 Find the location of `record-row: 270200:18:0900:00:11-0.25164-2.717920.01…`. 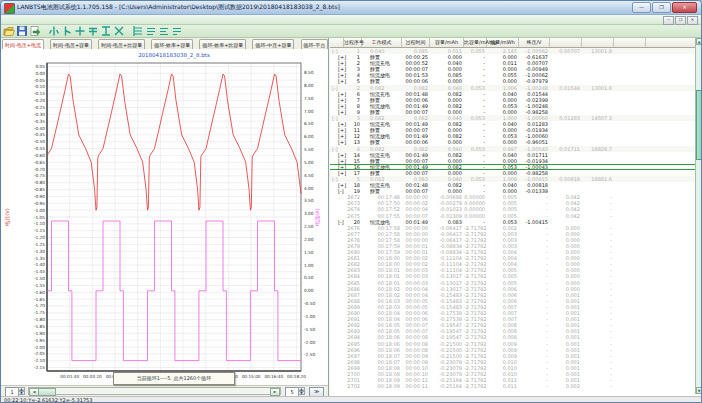

record-row: 270200:18:0900:00:11-0.25164-2.717920.01… is located at coordinates (513, 386).